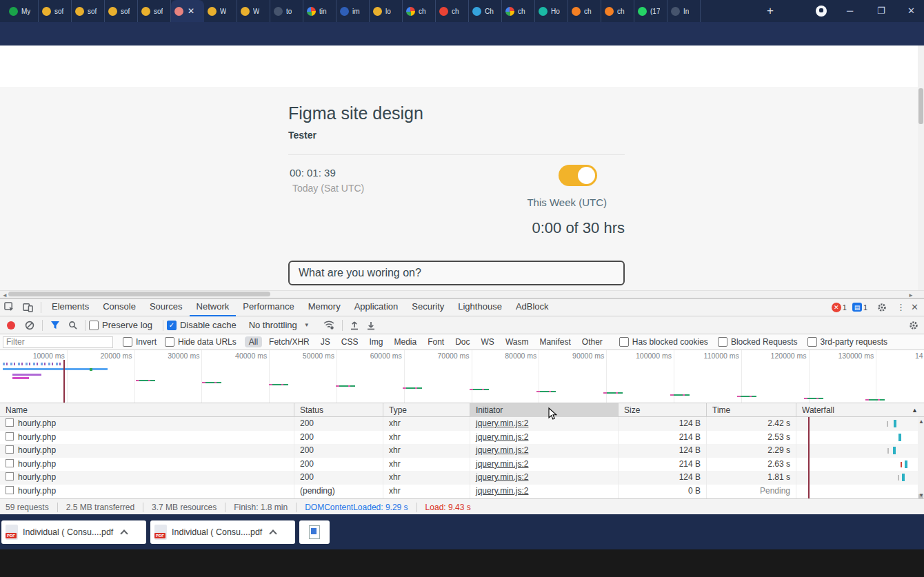  What do you see at coordinates (651, 11) in the screenshot?
I see `browser-tab: (17` at bounding box center [651, 11].